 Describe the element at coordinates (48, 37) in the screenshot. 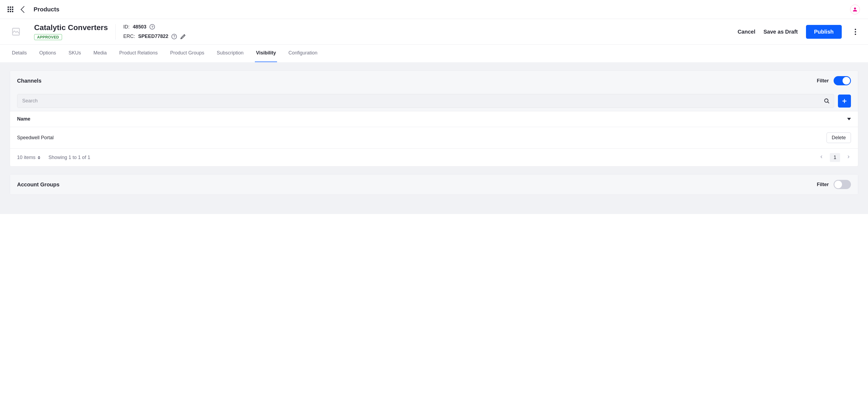

I see `status-badge: APPROVED` at that location.